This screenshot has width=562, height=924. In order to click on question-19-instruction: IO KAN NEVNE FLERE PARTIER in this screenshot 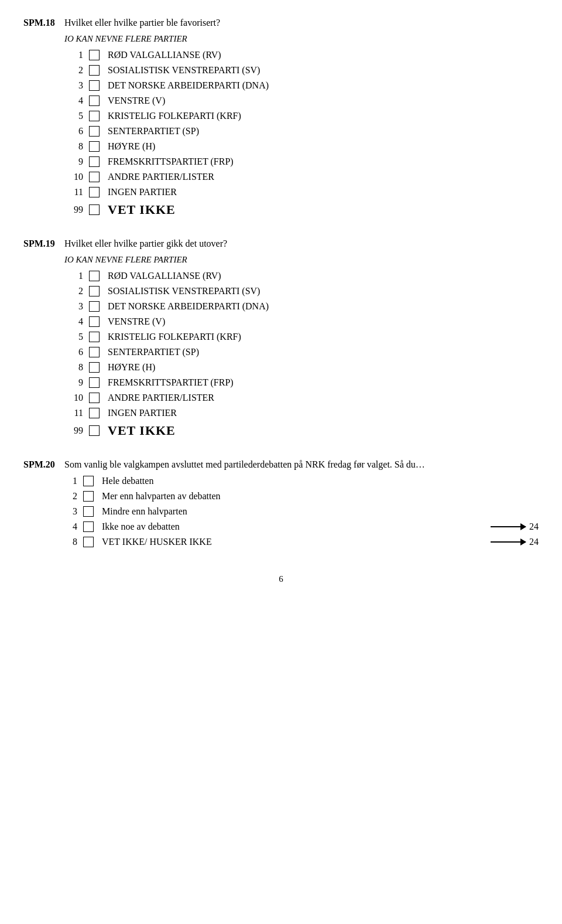, I will do `click(301, 260)`.